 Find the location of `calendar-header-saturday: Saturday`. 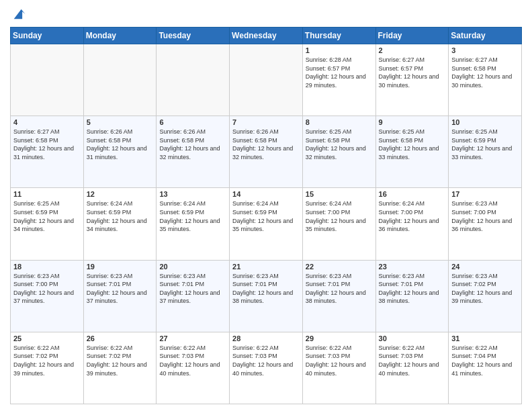

calendar-header-saturday: Saturday is located at coordinates (485, 36).